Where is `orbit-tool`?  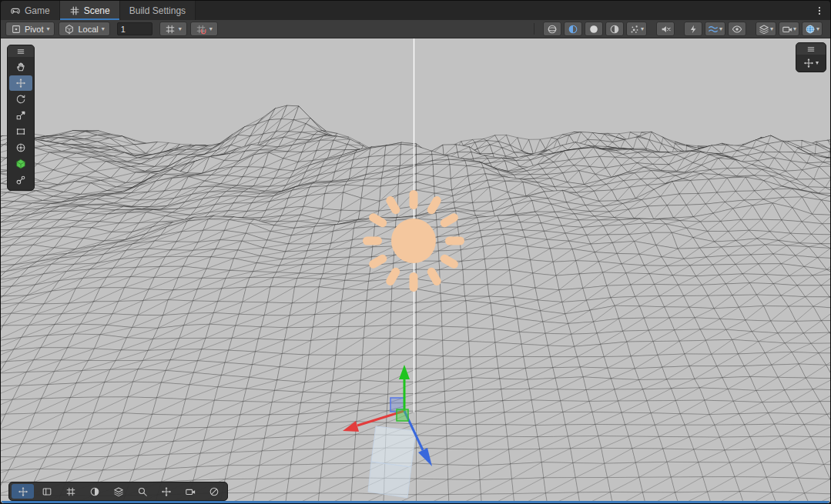
orbit-tool is located at coordinates (94, 491).